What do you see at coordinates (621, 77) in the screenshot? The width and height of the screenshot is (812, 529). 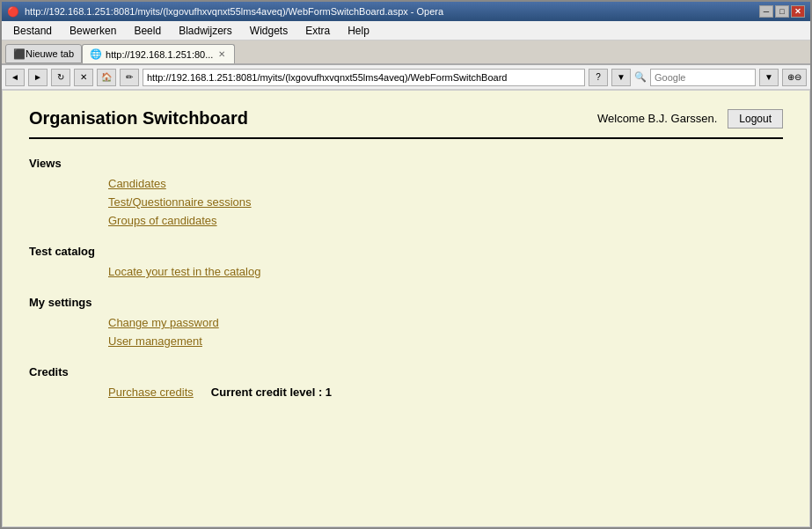 I see `dropdown-button: ▼` at bounding box center [621, 77].